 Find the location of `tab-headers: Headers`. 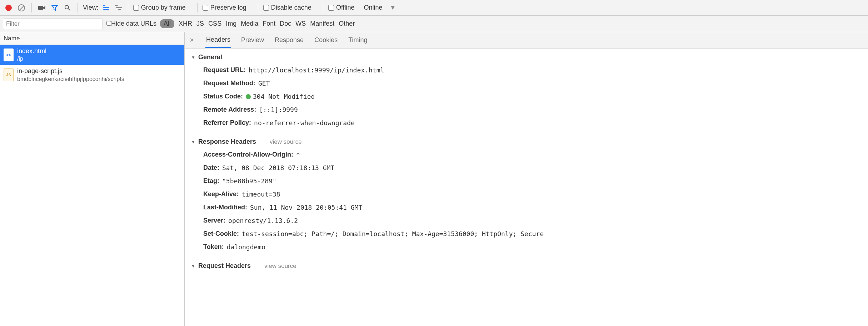

tab-headers: Headers is located at coordinates (218, 40).